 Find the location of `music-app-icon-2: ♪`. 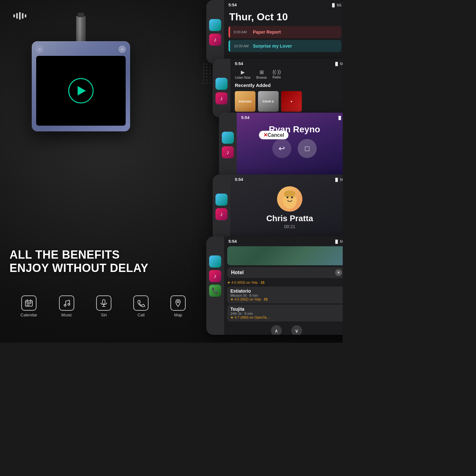

music-app-icon-2: ♪ is located at coordinates (221, 98).